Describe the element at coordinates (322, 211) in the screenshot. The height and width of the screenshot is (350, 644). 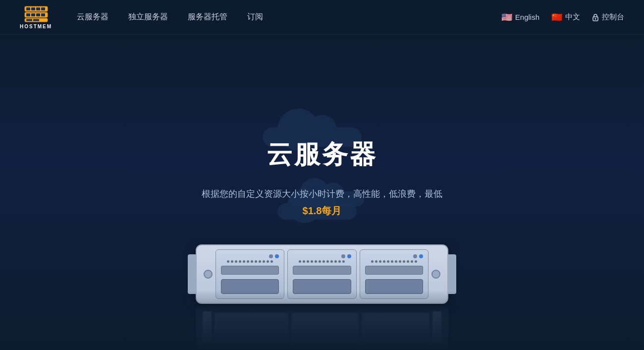
I see `hero-price: $1.8每月` at that location.